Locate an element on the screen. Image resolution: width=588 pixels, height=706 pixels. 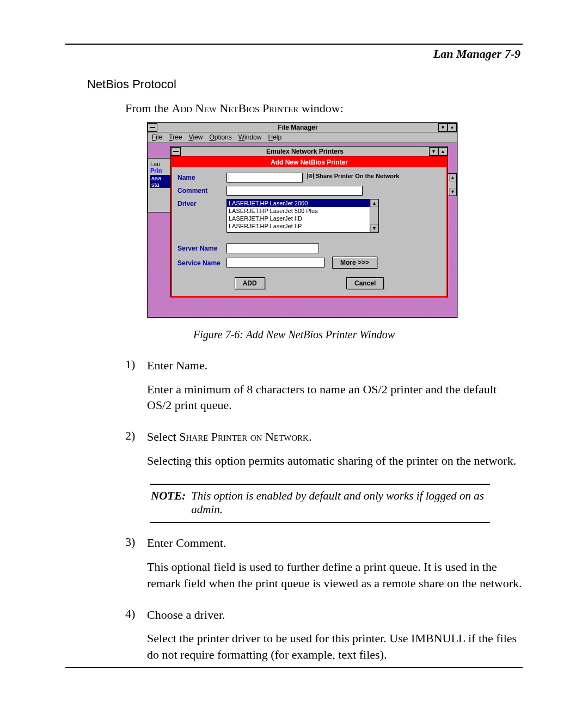
ghost-prin: Prin is located at coordinates (156, 171).